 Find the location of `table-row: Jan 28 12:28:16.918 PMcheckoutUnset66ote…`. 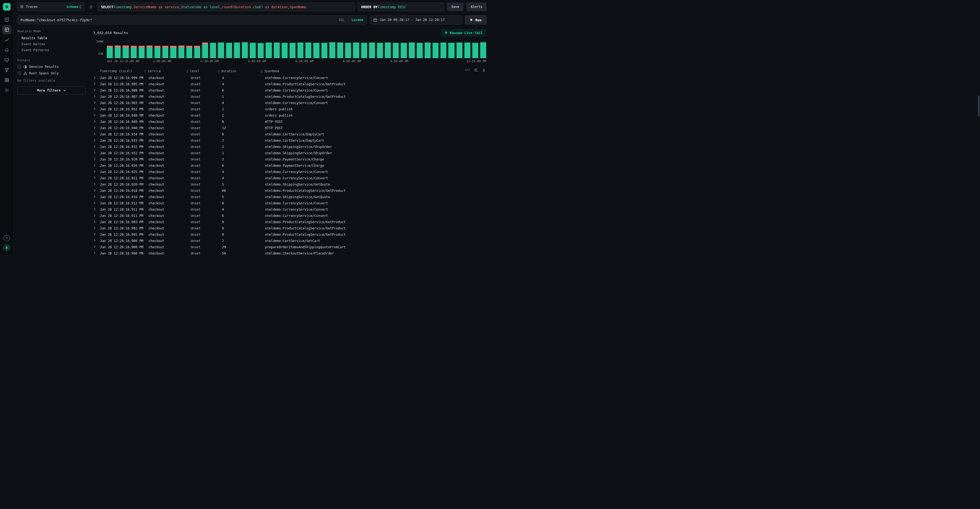

table-row: Jan 28 12:28:16.918 PMcheckoutUnset66ote… is located at coordinates (290, 190).